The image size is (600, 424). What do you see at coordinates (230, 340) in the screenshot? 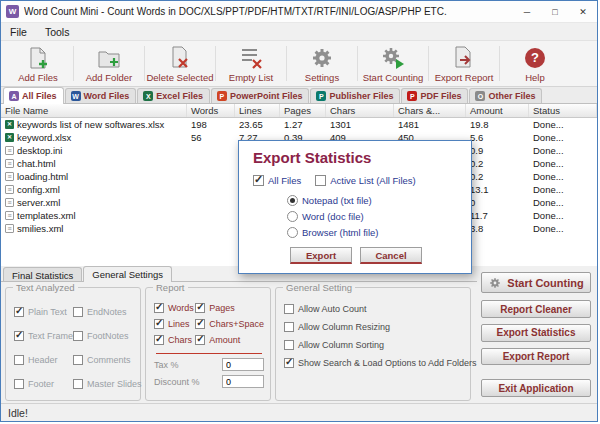
I see `amount-checkbox: Amount` at bounding box center [230, 340].